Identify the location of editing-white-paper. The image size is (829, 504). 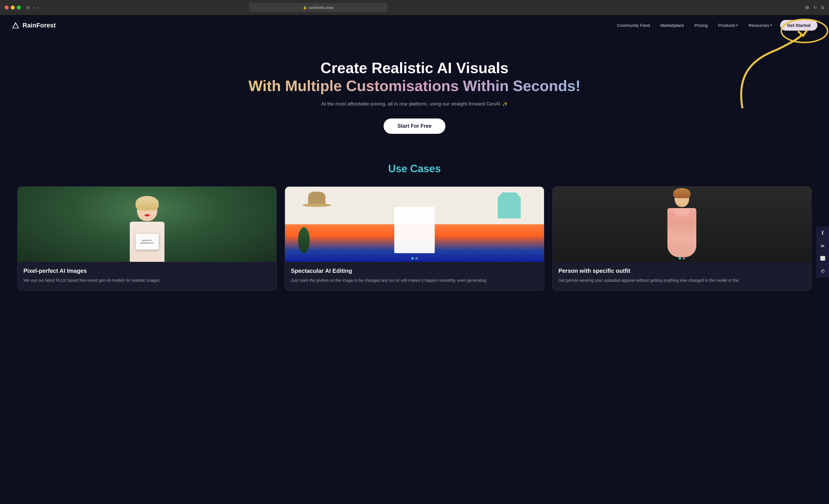
(414, 230).